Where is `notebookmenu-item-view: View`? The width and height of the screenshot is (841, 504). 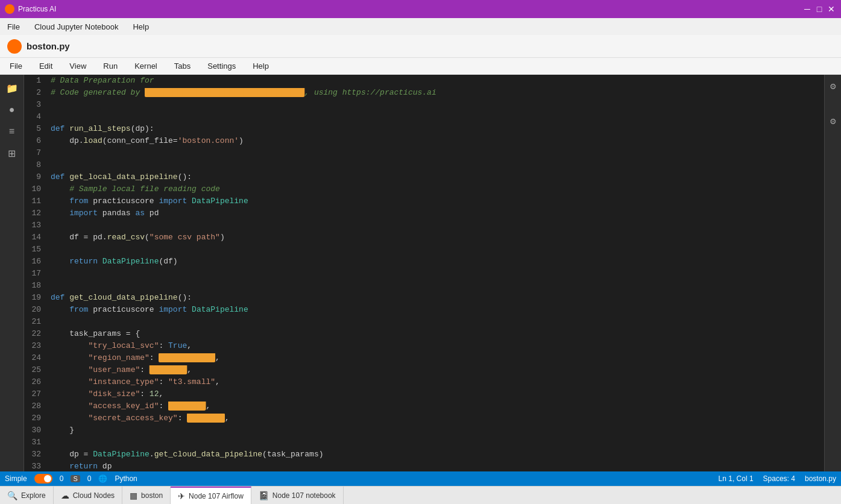
notebookmenu-item-view: View is located at coordinates (78, 66).